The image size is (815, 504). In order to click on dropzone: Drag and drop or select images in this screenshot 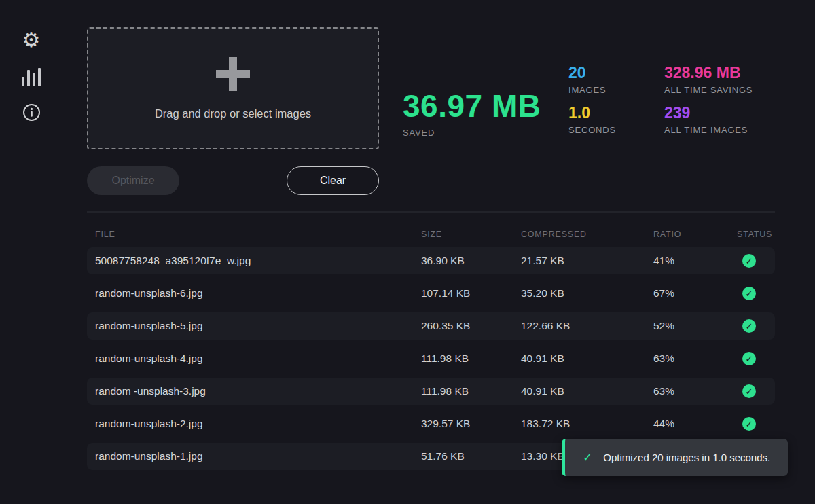, I will do `click(233, 88)`.